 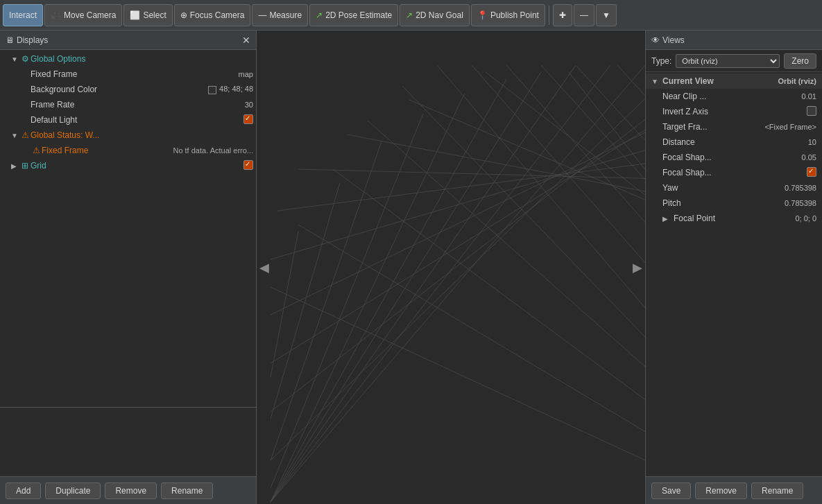 What do you see at coordinates (135, 74) in the screenshot?
I see `fixed-frame-label: Fixed Frame` at bounding box center [135, 74].